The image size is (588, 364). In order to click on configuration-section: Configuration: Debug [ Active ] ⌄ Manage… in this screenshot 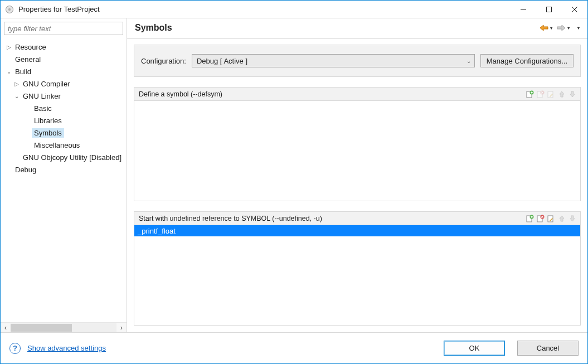, I will do `click(357, 61)`.